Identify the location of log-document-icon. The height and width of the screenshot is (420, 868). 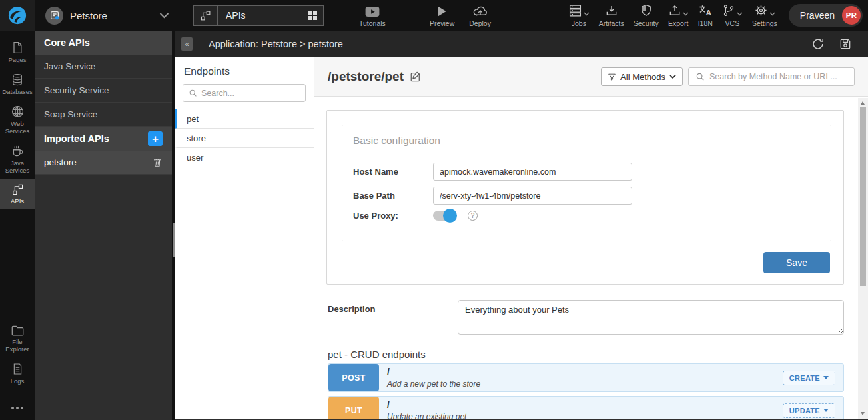
(17, 369).